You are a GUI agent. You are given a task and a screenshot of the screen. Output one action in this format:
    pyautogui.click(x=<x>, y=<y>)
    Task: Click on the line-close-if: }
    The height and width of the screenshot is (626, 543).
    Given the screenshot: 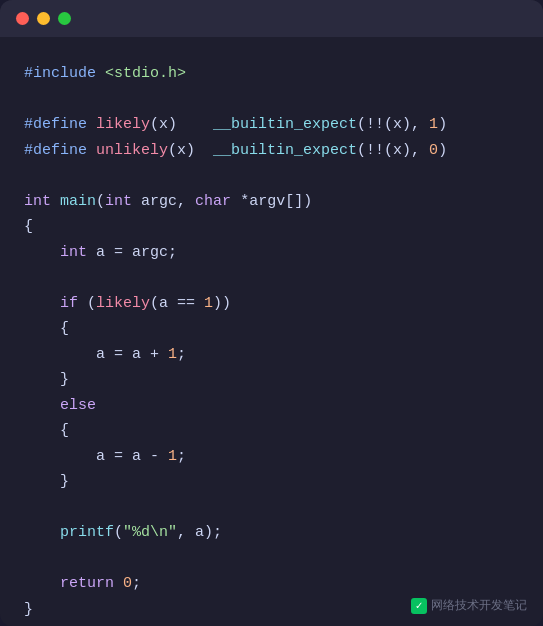 What is the action you would take?
    pyautogui.click(x=272, y=380)
    